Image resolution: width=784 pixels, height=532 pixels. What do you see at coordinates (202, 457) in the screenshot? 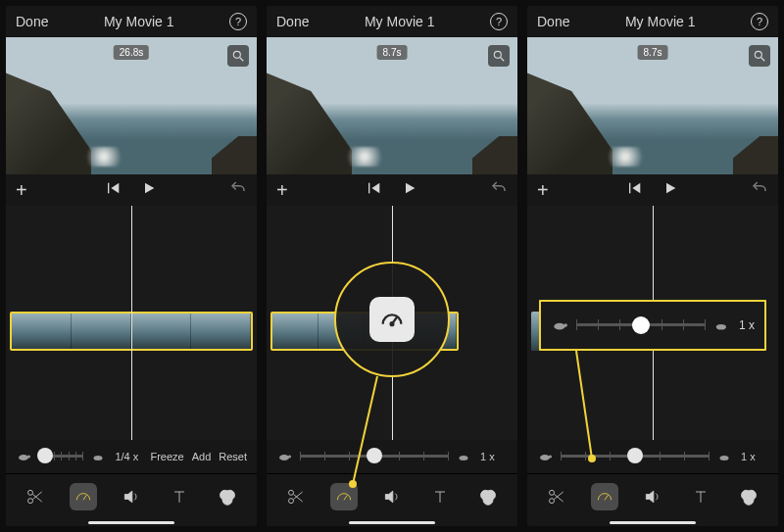
I see `add-speed-button: Add` at bounding box center [202, 457].